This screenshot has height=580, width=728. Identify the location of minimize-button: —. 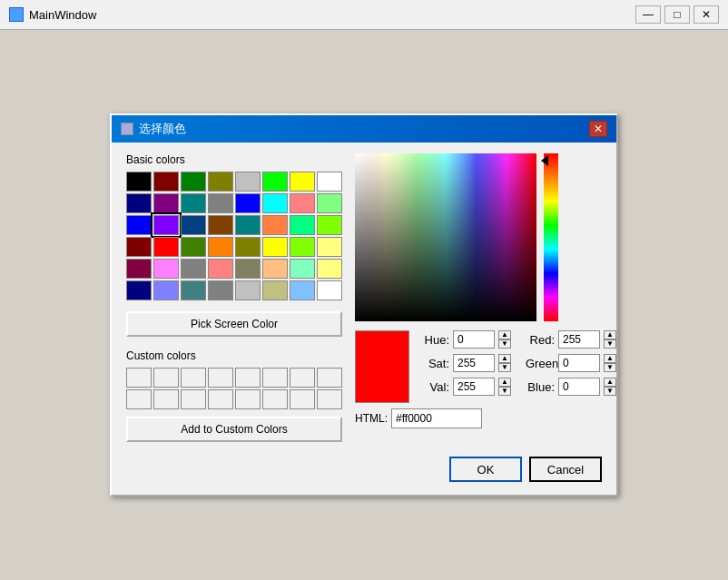
(648, 15).